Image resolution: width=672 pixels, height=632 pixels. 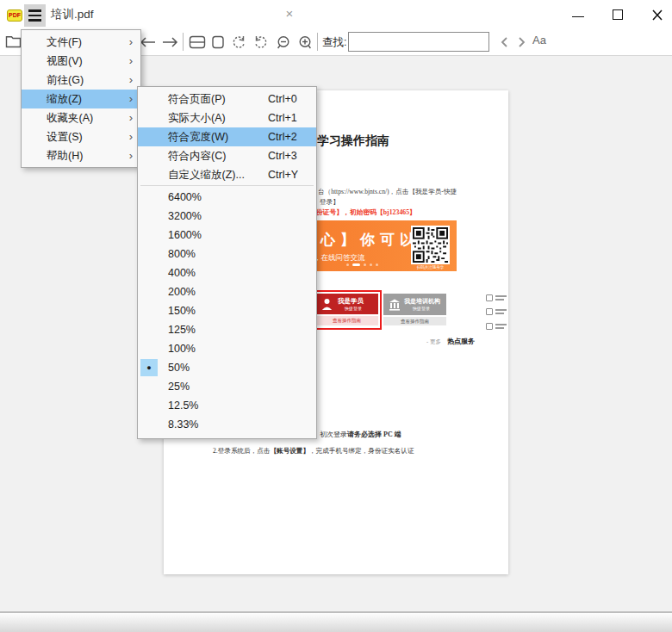 I want to click on facing-pages-button, so click(x=197, y=42).